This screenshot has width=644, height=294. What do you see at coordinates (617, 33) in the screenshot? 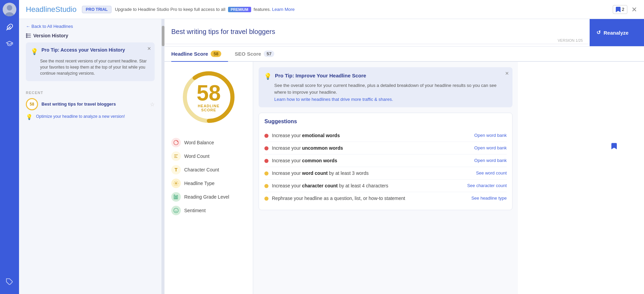
I see `reanalyze-button: ↺ Reanalyze` at bounding box center [617, 33].